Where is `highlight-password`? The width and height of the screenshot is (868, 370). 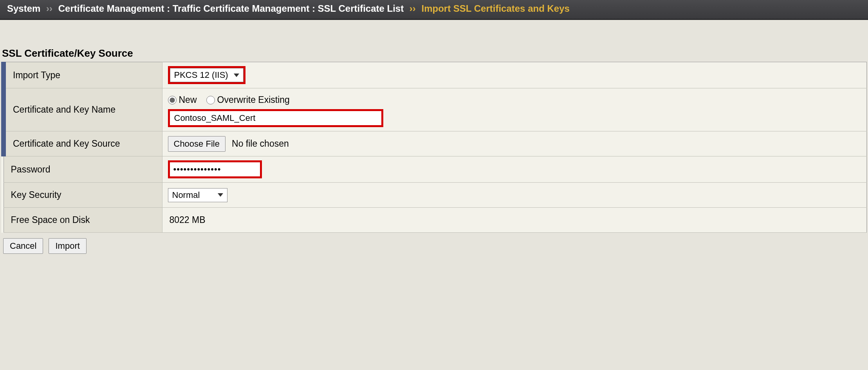
highlight-password is located at coordinates (215, 169).